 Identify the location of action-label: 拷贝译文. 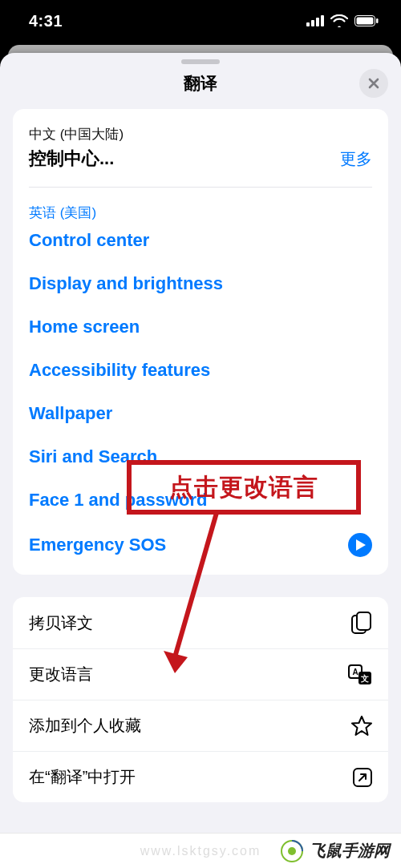
(61, 624).